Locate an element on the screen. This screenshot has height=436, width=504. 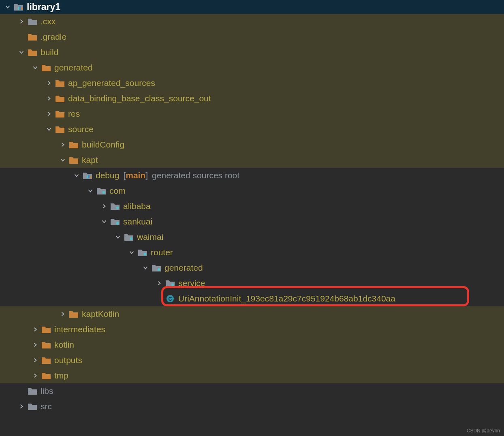
tree-item-label: intermediates is located at coordinates (80, 329).